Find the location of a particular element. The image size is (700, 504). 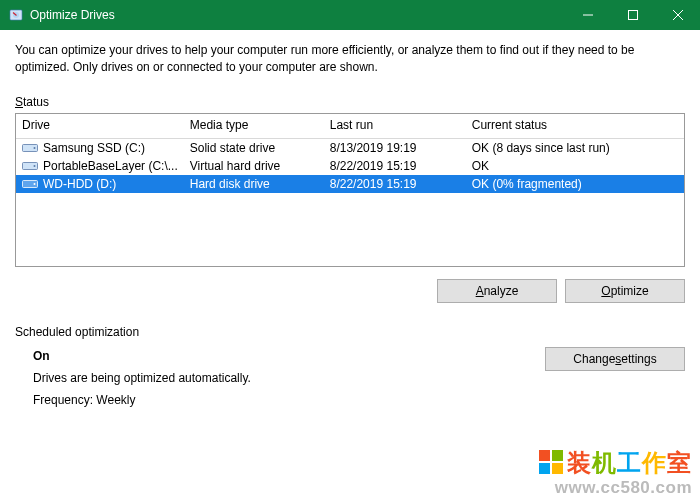

watermark: 装机工作室 www.cc580.com is located at coordinates (616, 472).